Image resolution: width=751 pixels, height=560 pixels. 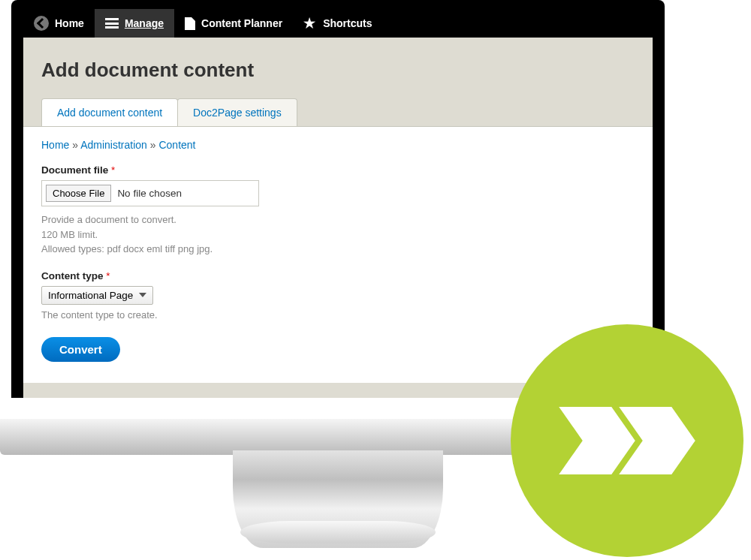 What do you see at coordinates (338, 23) in the screenshot?
I see `nav-shortcuts: ★ Shortcuts` at bounding box center [338, 23].